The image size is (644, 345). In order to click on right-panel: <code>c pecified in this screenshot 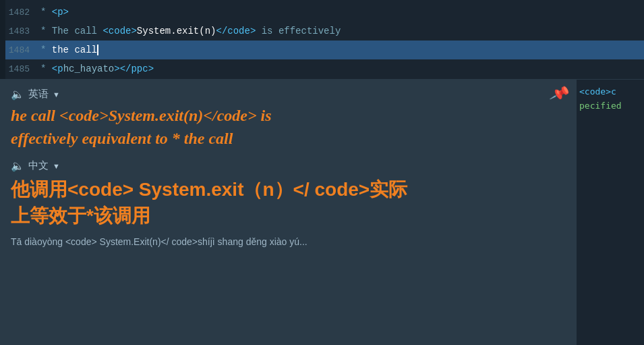, I will do `click(610, 212)`.